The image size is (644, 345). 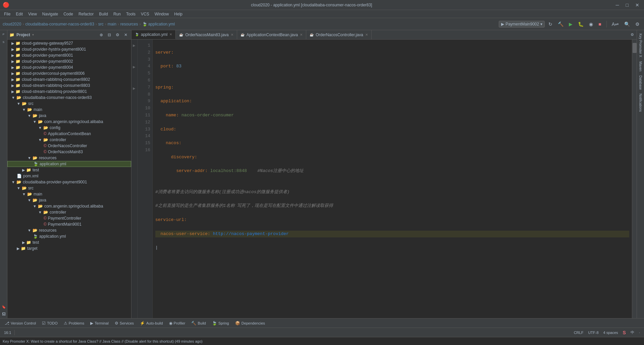 What do you see at coordinates (69, 200) in the screenshot?
I see `tree-item-java2: ▼ 📂 java` at bounding box center [69, 200].